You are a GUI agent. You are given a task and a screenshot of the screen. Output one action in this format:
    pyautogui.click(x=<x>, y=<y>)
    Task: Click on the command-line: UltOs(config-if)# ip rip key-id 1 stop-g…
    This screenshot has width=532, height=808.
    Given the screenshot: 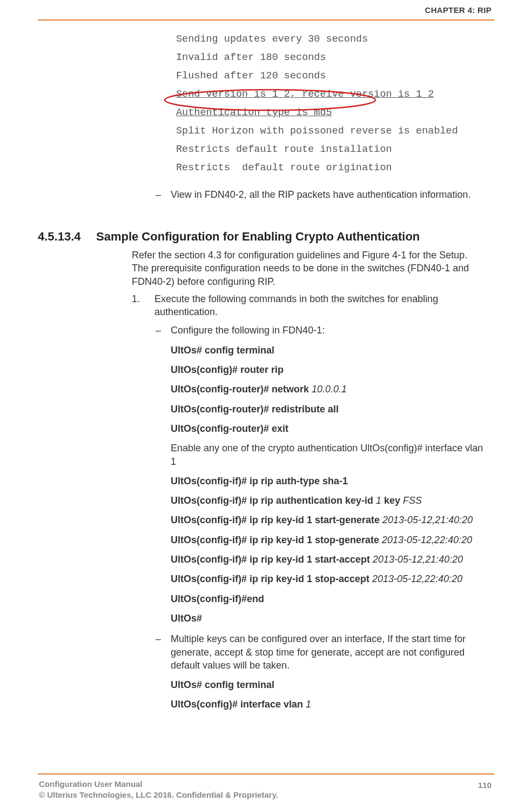 What is the action you would take?
    pyautogui.click(x=308, y=540)
    